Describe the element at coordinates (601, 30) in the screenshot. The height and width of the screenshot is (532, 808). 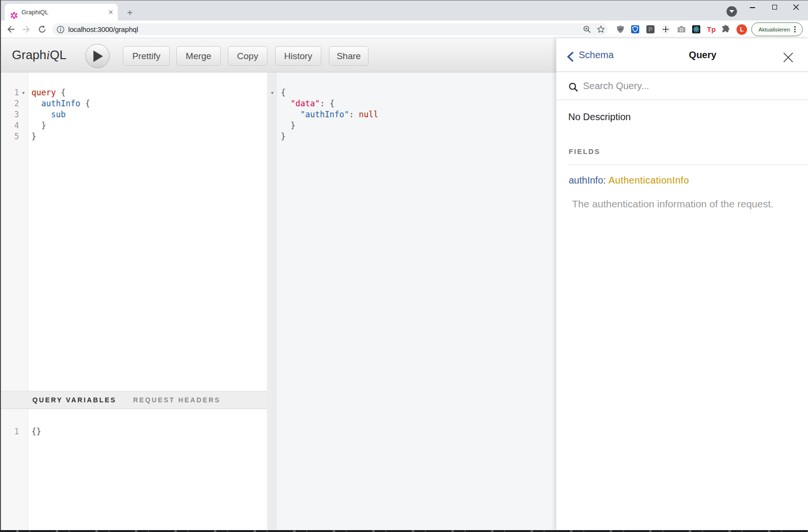
I see `bookmark-star-icon` at that location.